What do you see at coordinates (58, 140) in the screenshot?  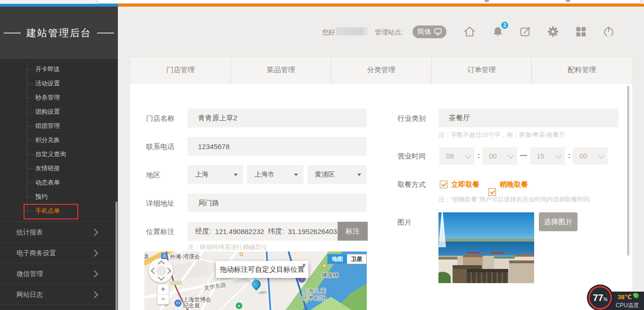 I see `sidebar-item-points: 积分兑换` at bounding box center [58, 140].